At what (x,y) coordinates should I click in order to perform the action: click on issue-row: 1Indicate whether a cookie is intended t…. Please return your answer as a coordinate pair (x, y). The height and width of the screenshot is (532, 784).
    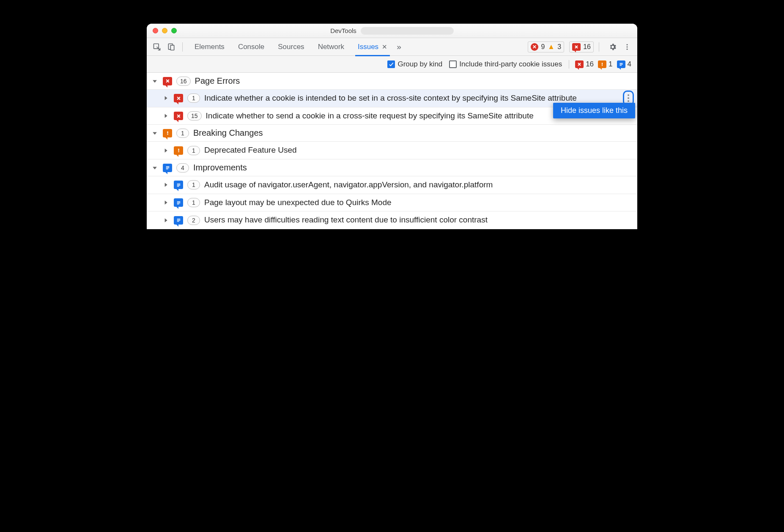
    Looking at the image, I should click on (392, 99).